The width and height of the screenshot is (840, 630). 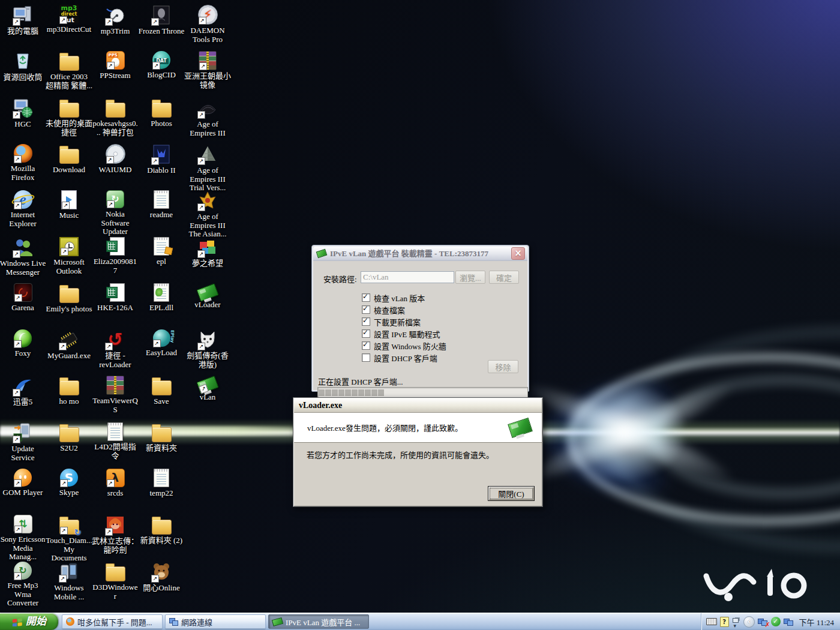 I want to click on taskbar-window-button: 咁多位幫下手 - 問題..., so click(x=112, y=622).